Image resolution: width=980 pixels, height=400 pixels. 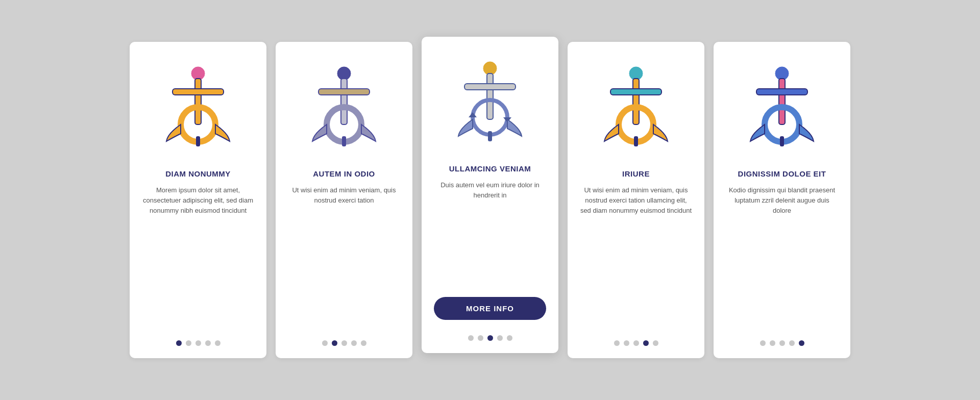 What do you see at coordinates (782, 255) in the screenshot?
I see `card-5-text: Kodio dignissim qui blandit praesent lup…` at bounding box center [782, 255].